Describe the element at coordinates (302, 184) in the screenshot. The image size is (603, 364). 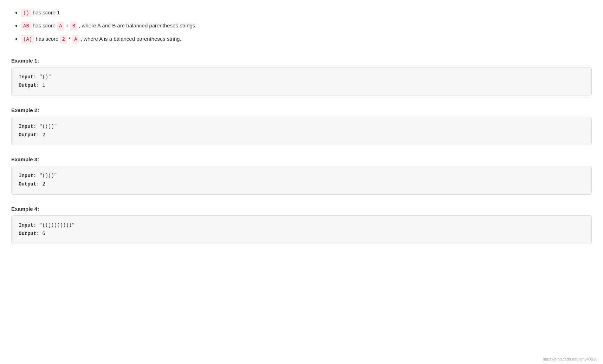
I see `example-3-output-line: Output: 2` at that location.